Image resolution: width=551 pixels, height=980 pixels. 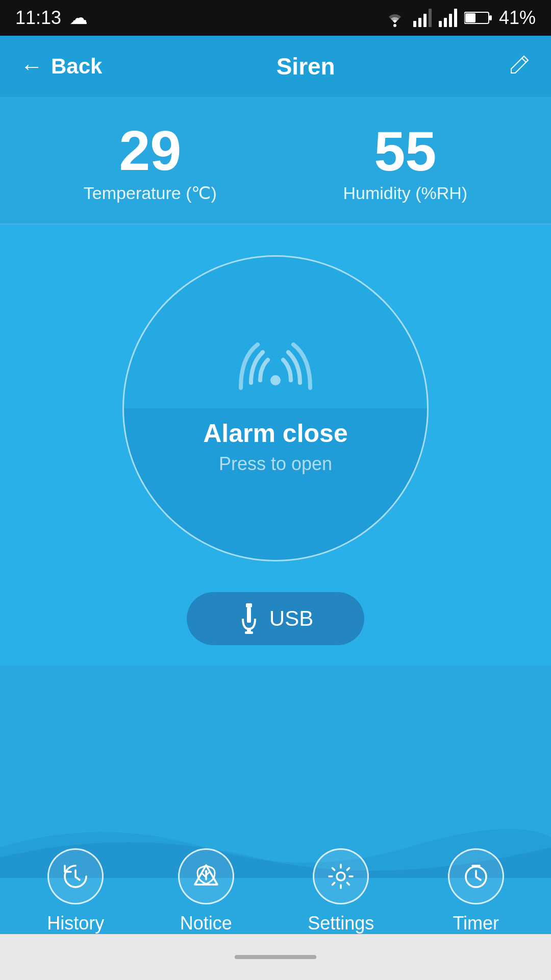 What do you see at coordinates (422, 18) in the screenshot?
I see `signal-icon` at bounding box center [422, 18].